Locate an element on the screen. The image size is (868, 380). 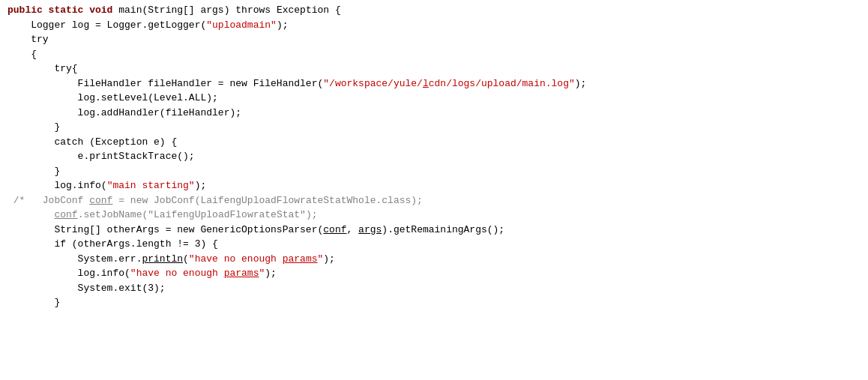
code-token is located at coordinates (31, 215).